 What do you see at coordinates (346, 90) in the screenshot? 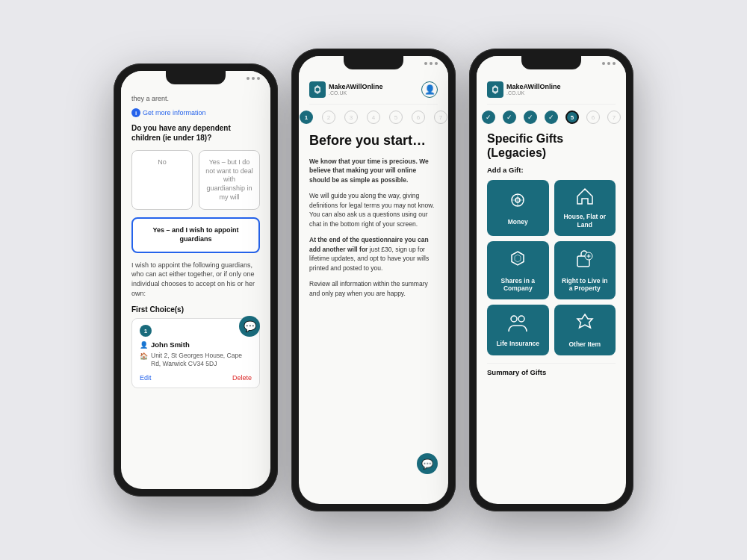
I see `p2-logo: MakeAWillOnline .CO.UK` at bounding box center [346, 90].